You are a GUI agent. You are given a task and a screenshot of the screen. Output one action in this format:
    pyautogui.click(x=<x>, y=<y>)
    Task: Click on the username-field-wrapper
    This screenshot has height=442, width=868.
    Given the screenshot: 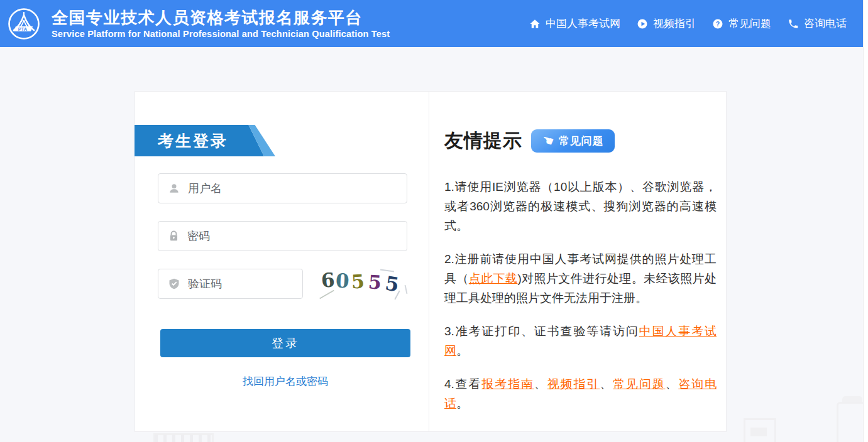 What is the action you would take?
    pyautogui.click(x=283, y=188)
    